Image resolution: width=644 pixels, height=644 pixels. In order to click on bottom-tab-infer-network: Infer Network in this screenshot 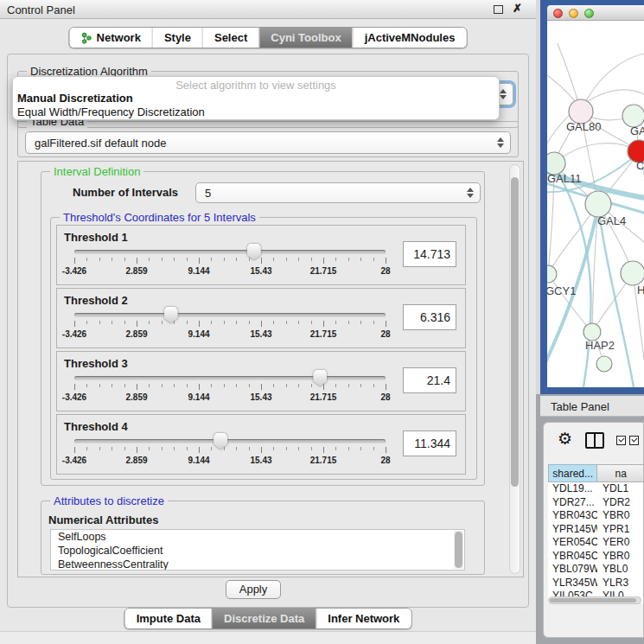, I will do `click(363, 619)`.